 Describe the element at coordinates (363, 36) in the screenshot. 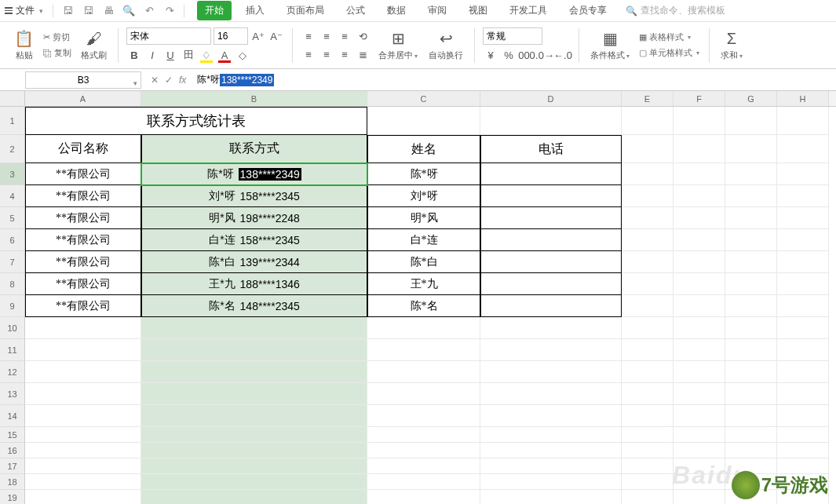

I see `orientation-icon: ⟲` at that location.